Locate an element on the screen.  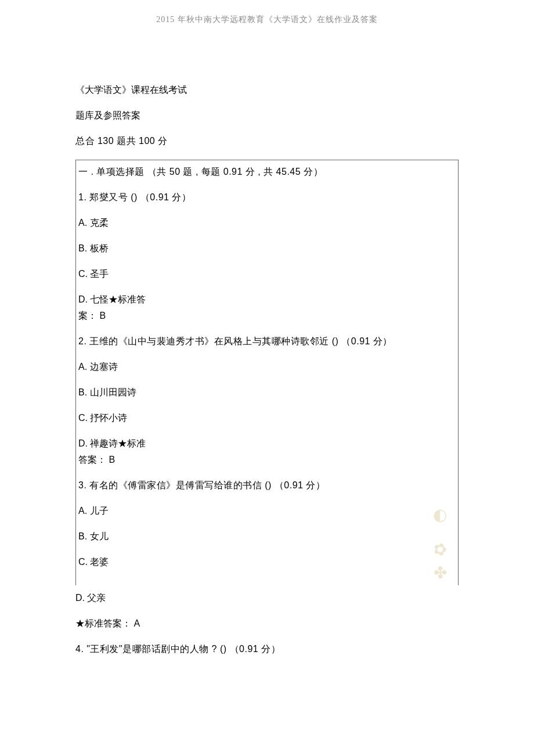
q3-answer: ★标准答案： A is located at coordinates (267, 624).